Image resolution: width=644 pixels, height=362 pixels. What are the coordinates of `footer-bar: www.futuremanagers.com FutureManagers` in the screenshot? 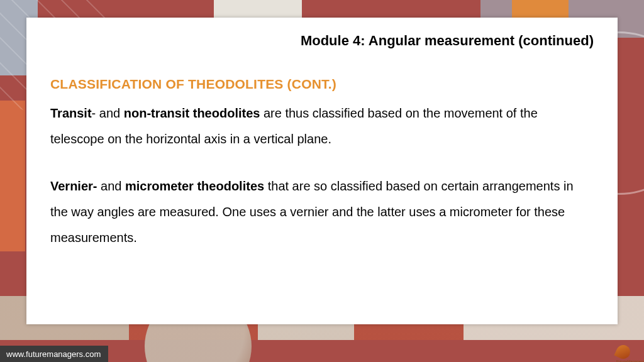 It's located at (322, 354).